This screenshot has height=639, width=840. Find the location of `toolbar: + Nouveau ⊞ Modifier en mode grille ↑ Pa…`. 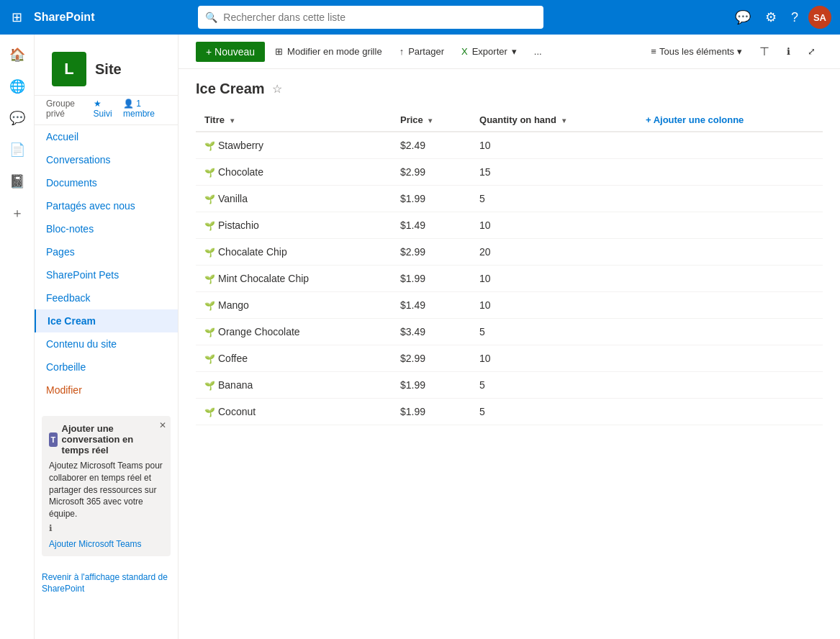

toolbar: + Nouveau ⊞ Modifier en mode grille ↑ Pa… is located at coordinates (510, 52).